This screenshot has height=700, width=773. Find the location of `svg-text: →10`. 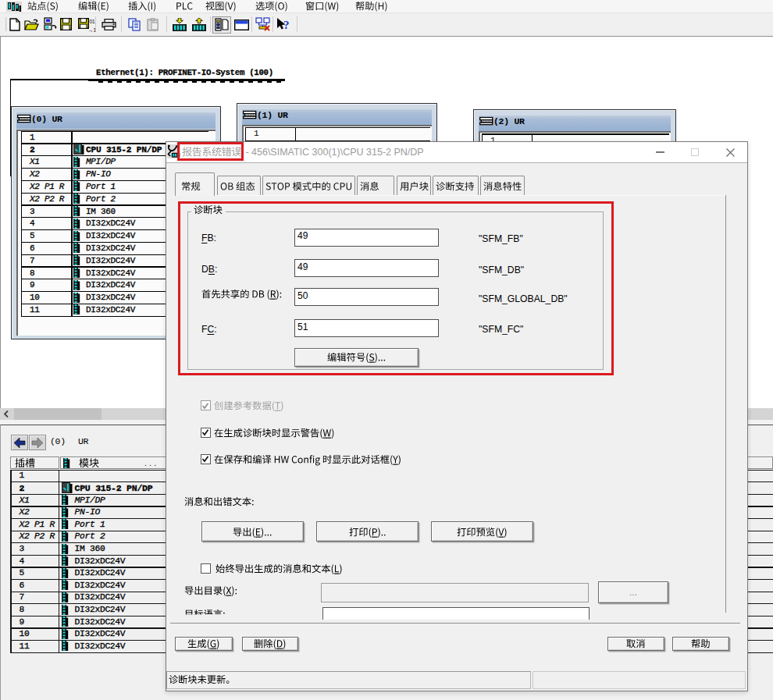

svg-text: →10 is located at coordinates (92, 30).